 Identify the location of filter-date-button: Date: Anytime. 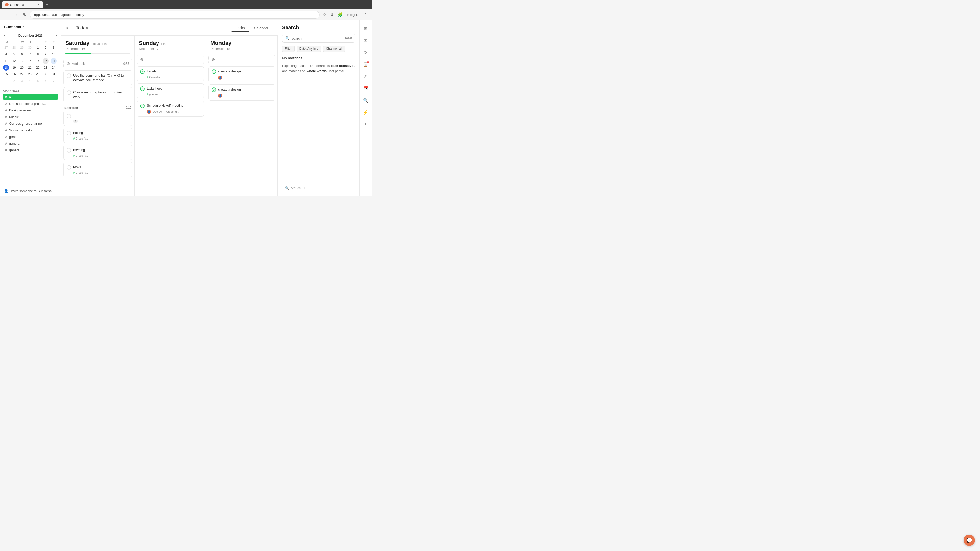
(309, 49).